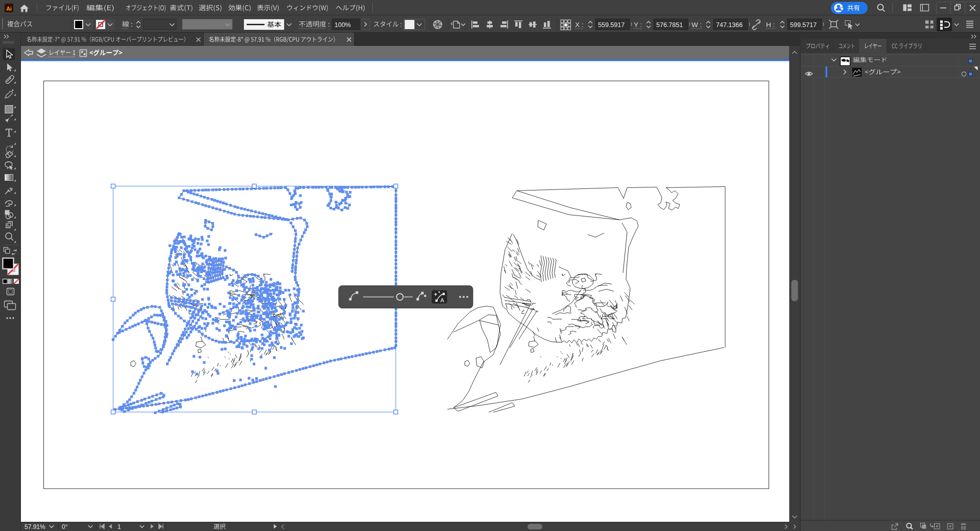  What do you see at coordinates (729, 25) in the screenshot?
I see `svg-text: 747.1366` at bounding box center [729, 25].